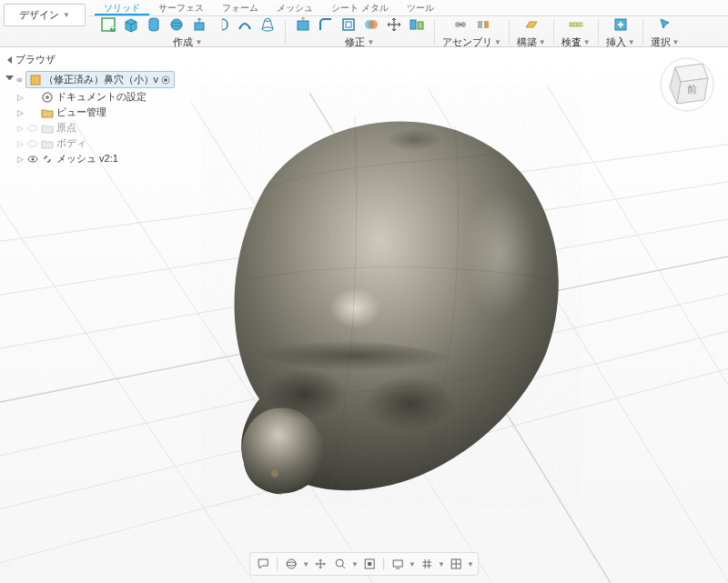 The height and width of the screenshot is (583, 728). I want to click on zoom-icon, so click(340, 564).